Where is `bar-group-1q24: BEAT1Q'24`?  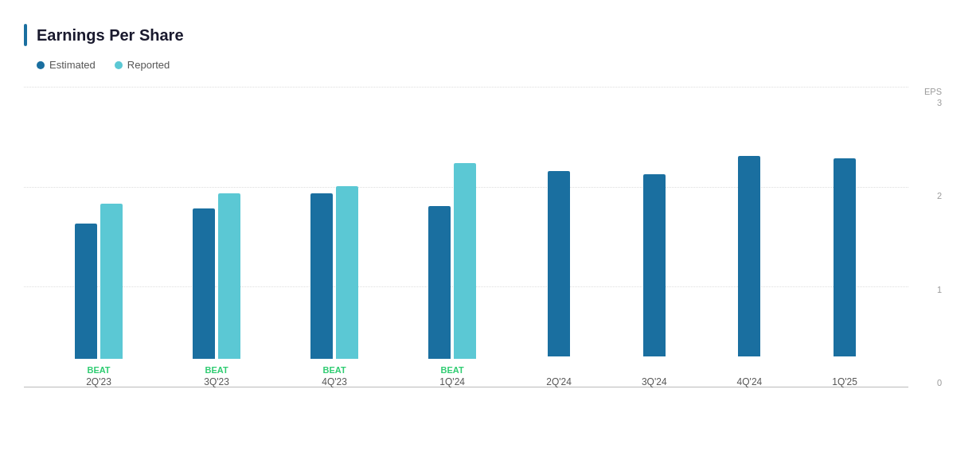 bar-group-1q24: BEAT1Q'24 is located at coordinates (452, 275).